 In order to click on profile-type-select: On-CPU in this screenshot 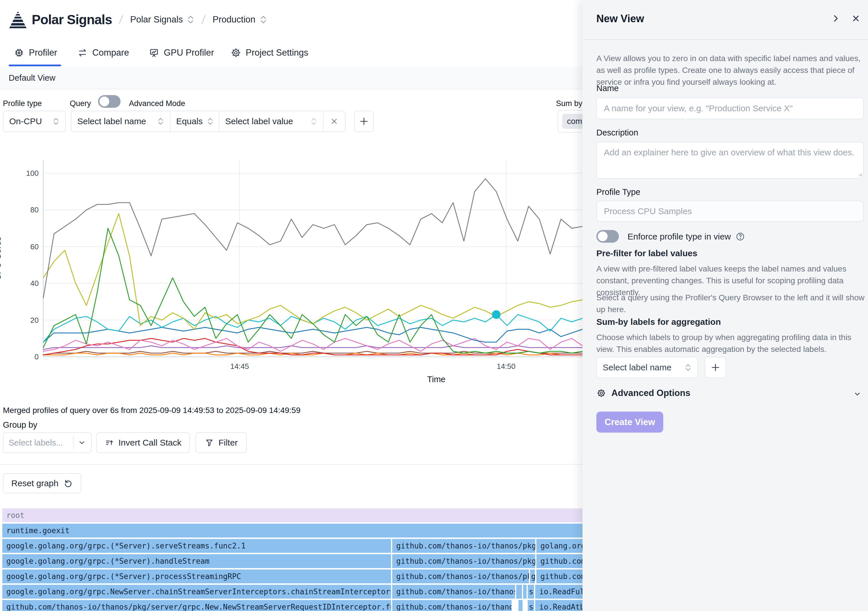, I will do `click(34, 121)`.